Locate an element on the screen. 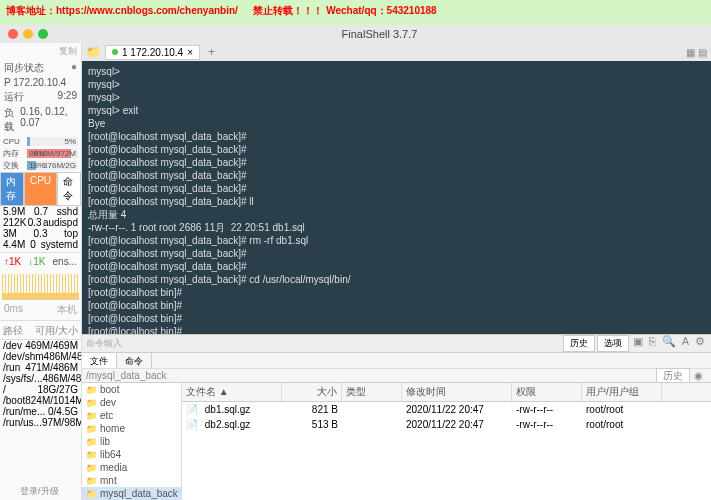 Image resolution: width=711 pixels, height=500 pixels. sync-status-label: 同步状态 is located at coordinates (24, 68).